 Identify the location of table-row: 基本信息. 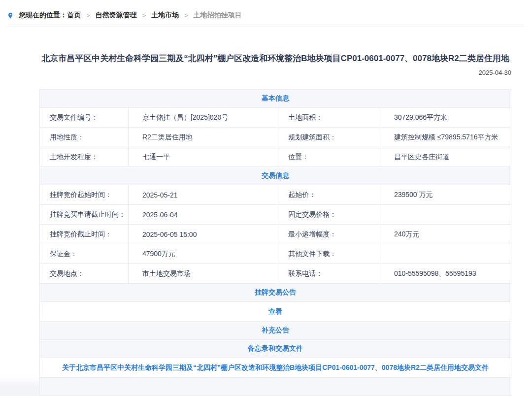
(276, 99).